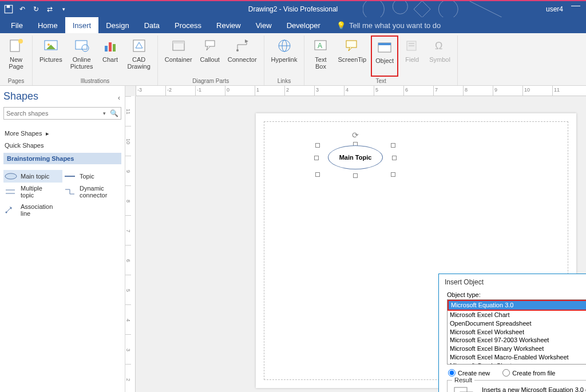  I want to click on group-links: Hyperlink Links, so click(285, 61).